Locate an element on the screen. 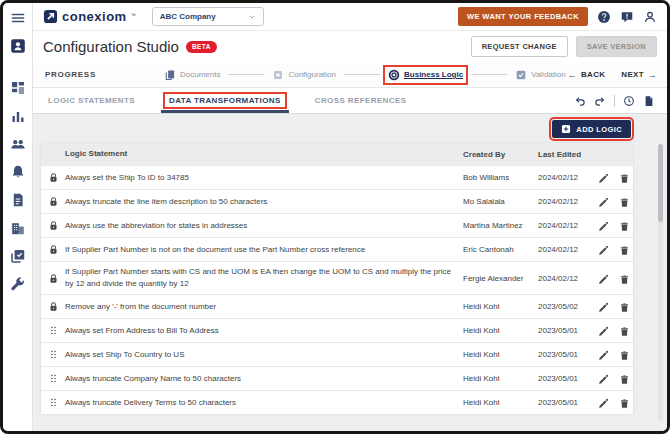 Image resolution: width=670 pixels, height=434 pixels. sidebar-item-users is located at coordinates (18, 144).